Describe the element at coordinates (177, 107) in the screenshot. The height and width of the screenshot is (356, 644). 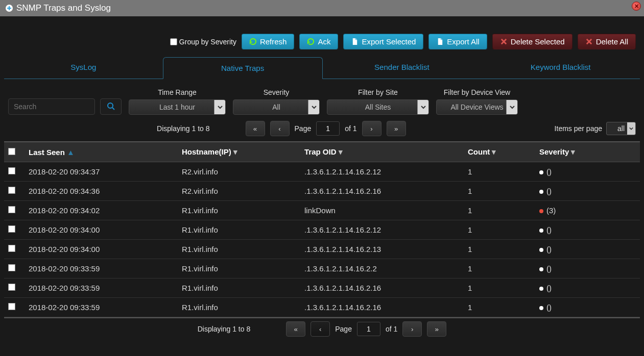
I see `time-range-select: Last 1 hour` at that location.